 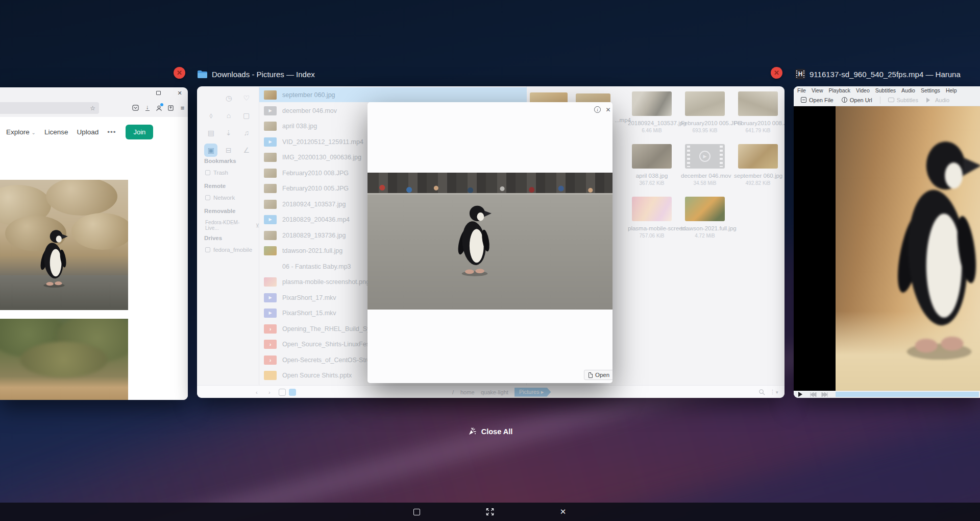 What do you see at coordinates (180, 93) in the screenshot?
I see `close-window-icon: ✕` at bounding box center [180, 93].